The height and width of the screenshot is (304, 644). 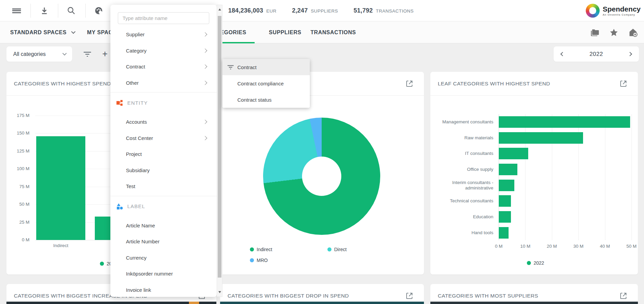 I want to click on attribute-group-label: Article NameArticle NumberCurrencyInköps…, so click(x=164, y=258).